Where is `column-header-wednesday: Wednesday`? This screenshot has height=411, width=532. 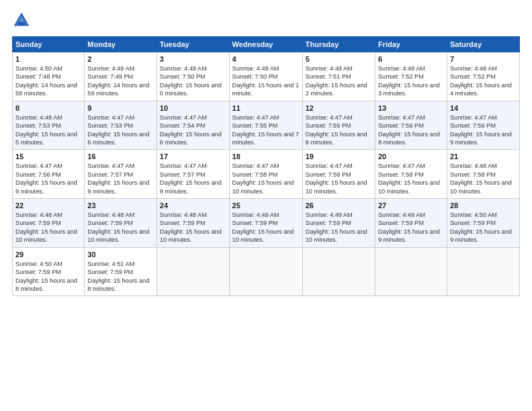
column-header-wednesday: Wednesday is located at coordinates (266, 44).